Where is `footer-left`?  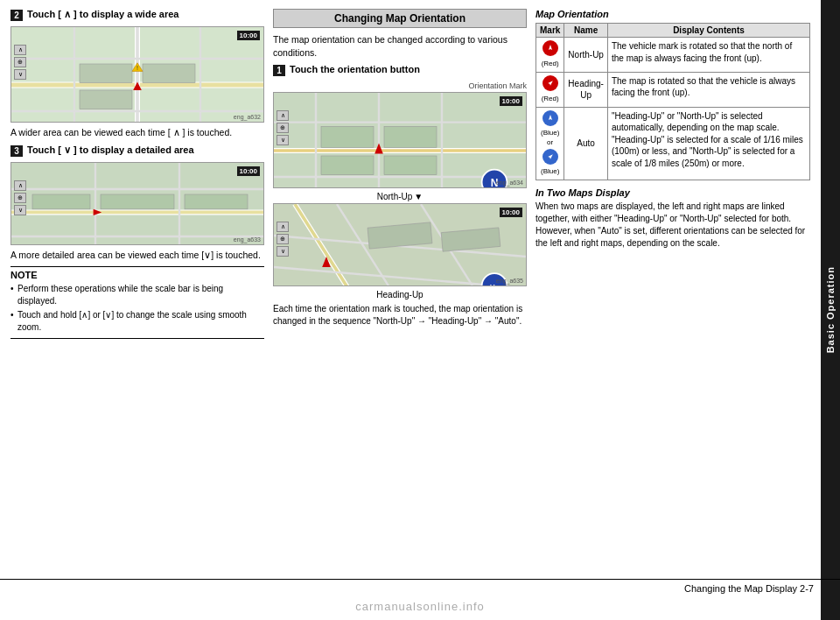
footer-left is located at coordinates (355, 588).